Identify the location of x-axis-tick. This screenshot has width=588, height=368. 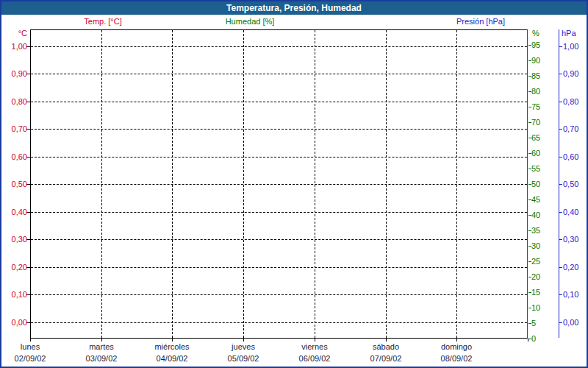
(528, 340).